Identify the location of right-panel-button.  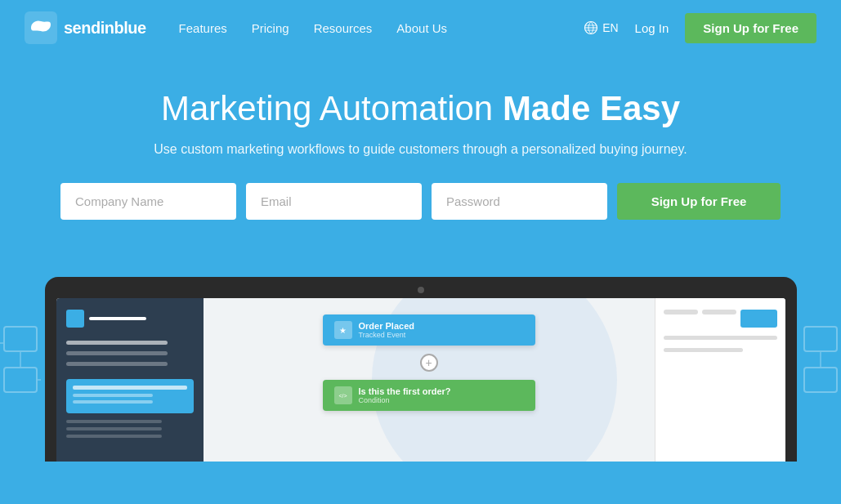
(758, 319).